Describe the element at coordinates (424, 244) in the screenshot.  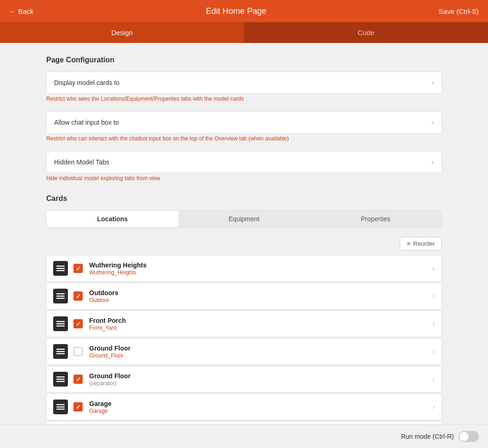
I see `reorder-label: Reorder` at that location.